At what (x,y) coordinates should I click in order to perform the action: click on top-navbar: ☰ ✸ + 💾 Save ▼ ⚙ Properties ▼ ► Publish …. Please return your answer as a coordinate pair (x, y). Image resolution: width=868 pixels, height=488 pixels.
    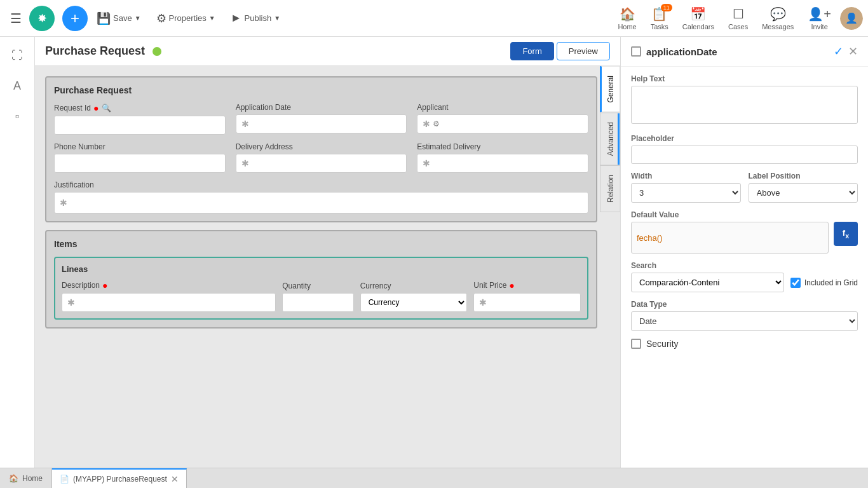
    Looking at the image, I should click on (434, 18).